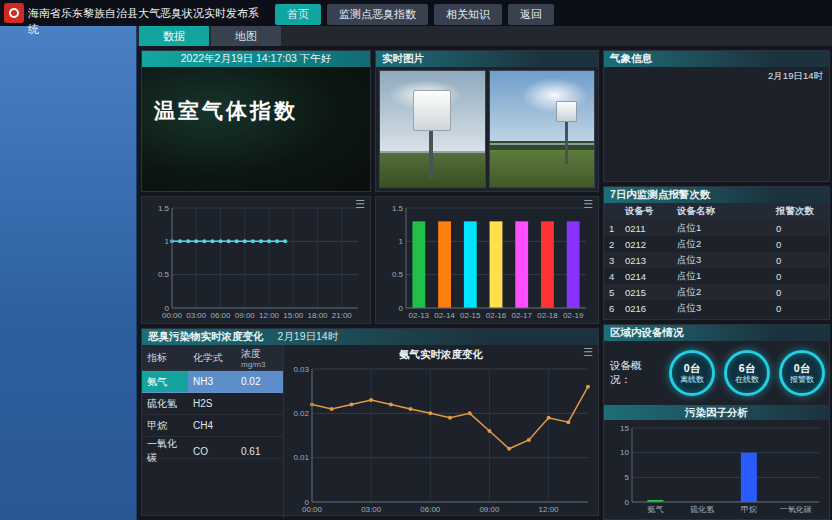 This screenshot has height=520, width=832. What do you see at coordinates (14, 13) in the screenshot?
I see `app-logo-icon` at bounding box center [14, 13].